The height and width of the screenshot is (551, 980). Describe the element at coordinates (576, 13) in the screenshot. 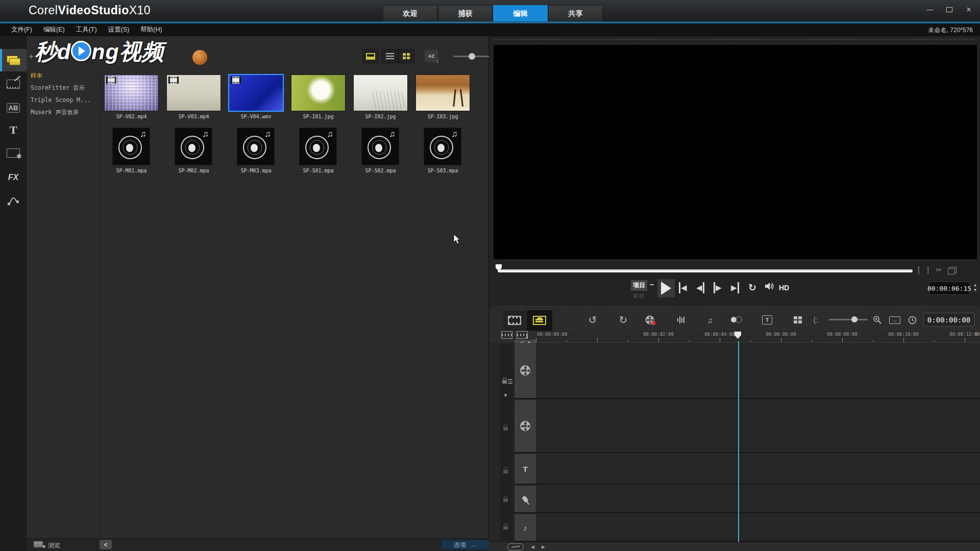

I see `tab-share: 共享` at that location.